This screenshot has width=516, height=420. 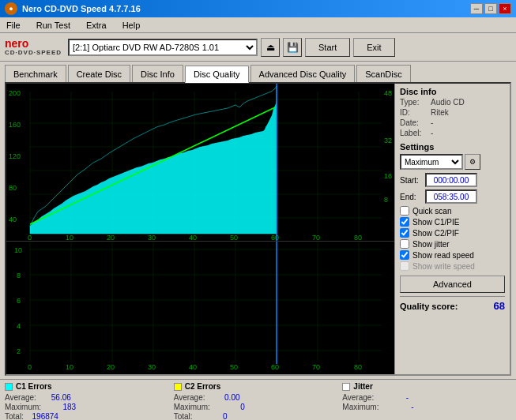 What do you see at coordinates (405, 266) in the screenshot?
I see `show-write-speed-checkbox` at bounding box center [405, 266].